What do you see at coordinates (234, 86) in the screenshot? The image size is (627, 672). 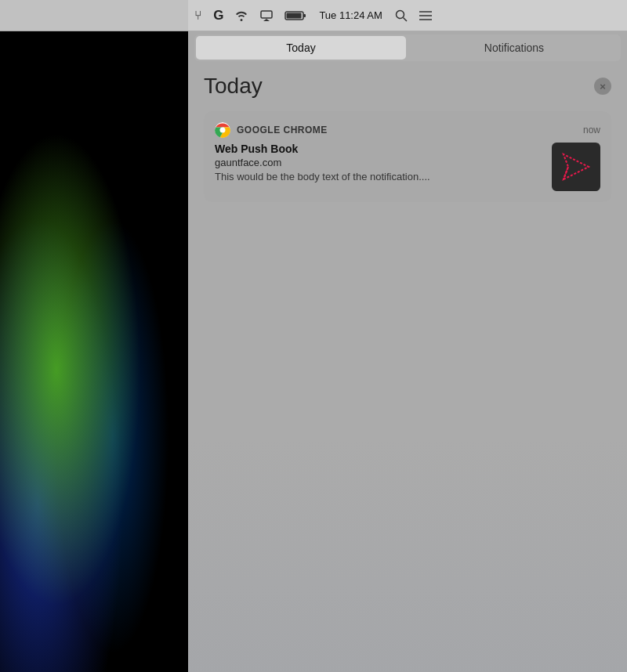 I see `today-title: Today` at bounding box center [234, 86].